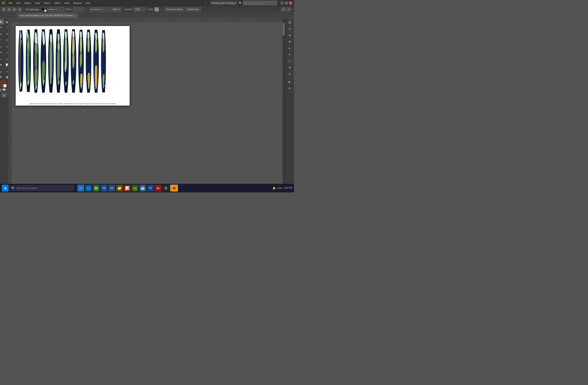 This screenshot has height=385, width=588. Describe the element at coordinates (274, 188) in the screenshot. I see `taskbar-notification-icon: 🔔` at that location.